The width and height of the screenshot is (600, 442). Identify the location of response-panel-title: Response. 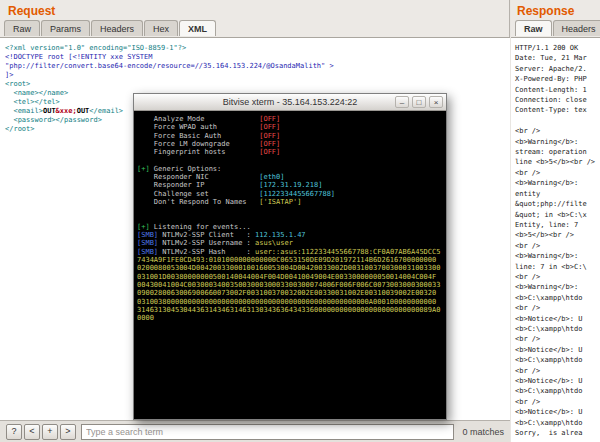
(546, 11).